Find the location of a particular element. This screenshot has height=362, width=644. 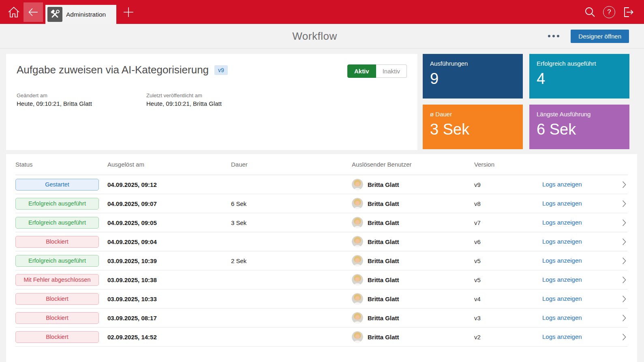

table-row: Gestartet 04.09.2025, 09:12 Britta Glatt is located at coordinates (322, 185).